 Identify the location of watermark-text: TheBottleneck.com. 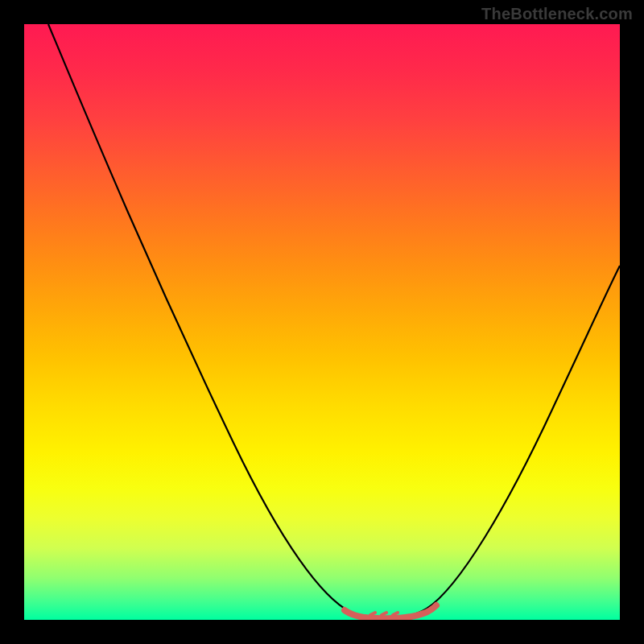
(557, 14).